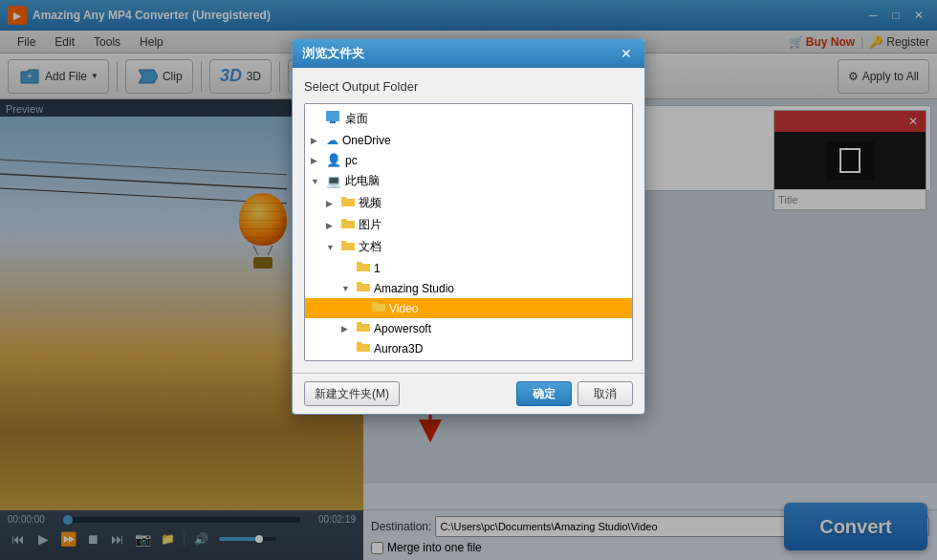 Image resolution: width=937 pixels, height=560 pixels. What do you see at coordinates (468, 289) in the screenshot?
I see `tree-item: ▼Amazing Studio` at bounding box center [468, 289].